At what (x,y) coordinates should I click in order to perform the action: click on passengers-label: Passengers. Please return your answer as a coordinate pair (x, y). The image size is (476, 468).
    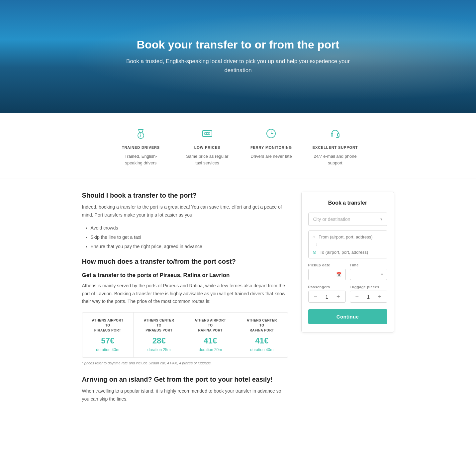
    Looking at the image, I should click on (327, 287).